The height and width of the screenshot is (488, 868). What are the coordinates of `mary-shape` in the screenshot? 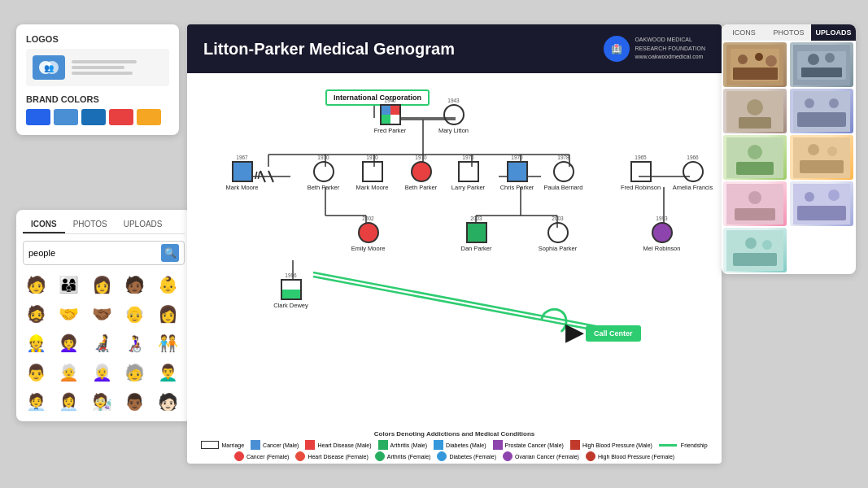 It's located at (454, 115).